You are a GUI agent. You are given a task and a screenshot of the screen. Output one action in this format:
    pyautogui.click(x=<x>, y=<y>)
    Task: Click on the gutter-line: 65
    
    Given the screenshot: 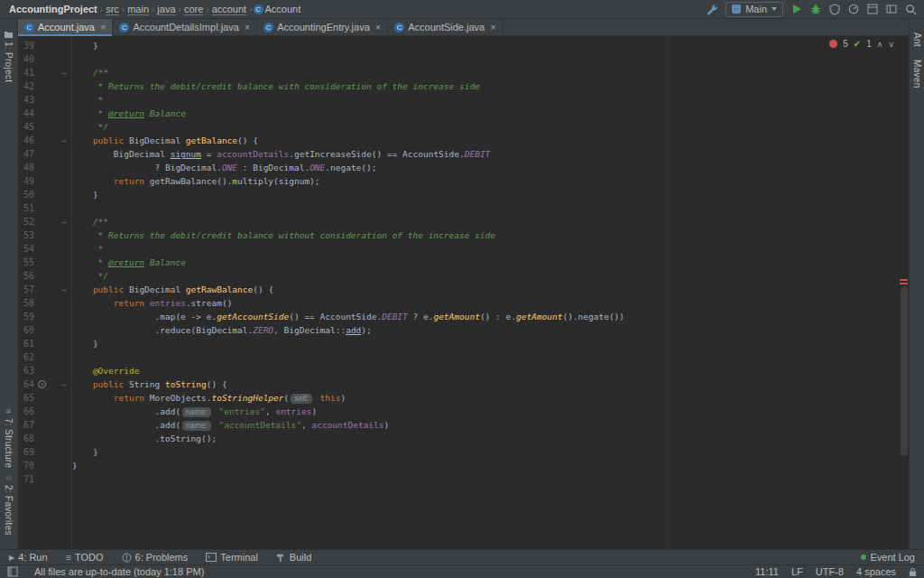 What is the action you would take?
    pyautogui.click(x=45, y=397)
    